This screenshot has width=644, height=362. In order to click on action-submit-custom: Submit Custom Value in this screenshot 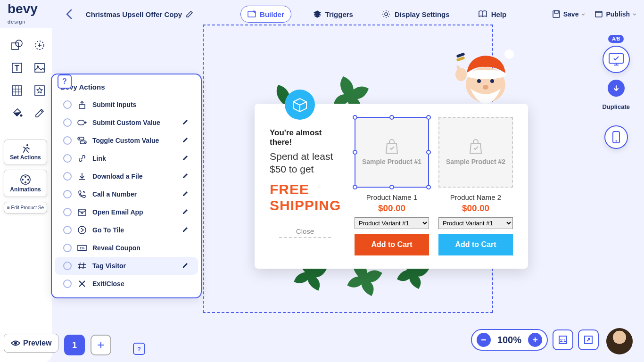, I will do `click(126, 123)`.